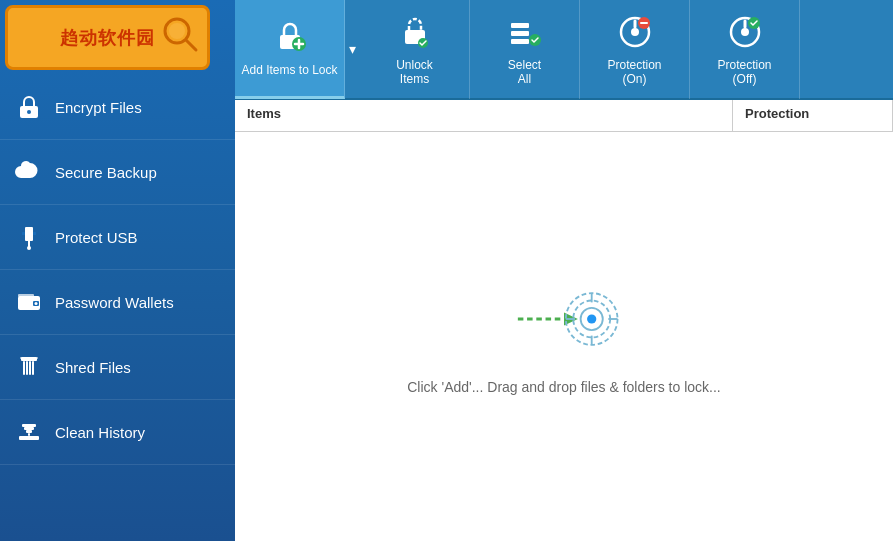 The image size is (893, 541). Describe the element at coordinates (29, 172) in the screenshot. I see `cloud-icon` at that location.